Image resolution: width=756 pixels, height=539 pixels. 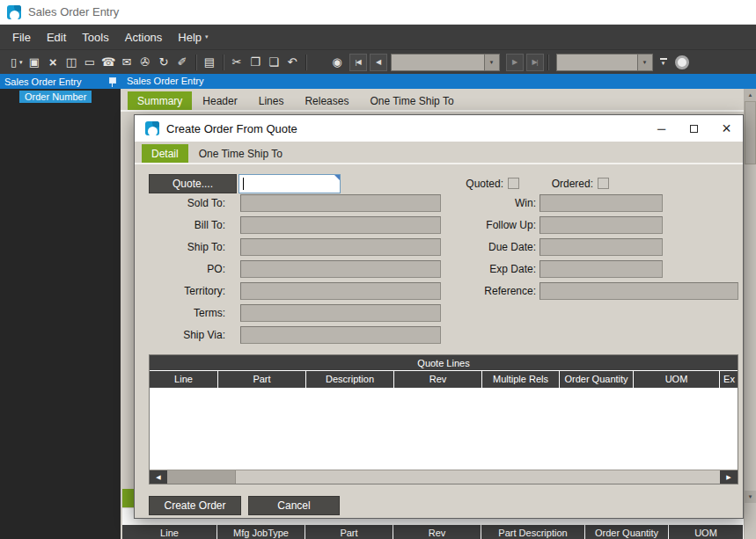 I want to click on create-order-button: Create Order, so click(x=195, y=506).